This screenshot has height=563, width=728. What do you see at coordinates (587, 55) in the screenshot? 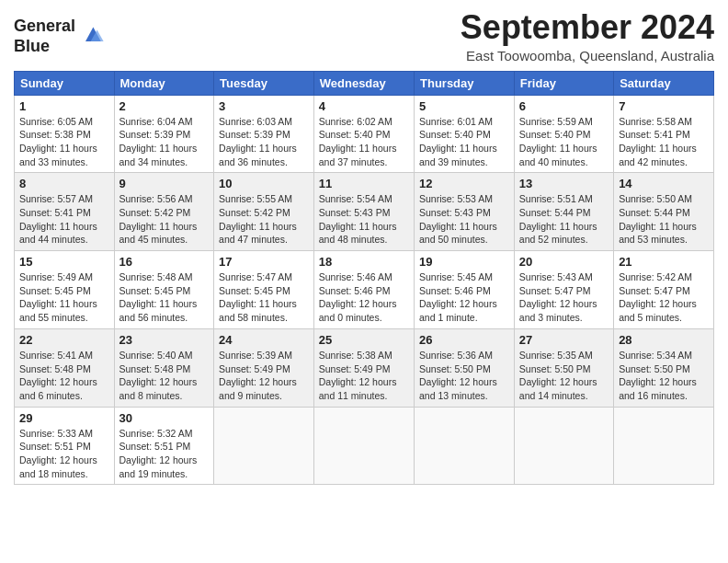
I see `location-subtitle: East Toowoomba, Queensland, Australia` at bounding box center [587, 55].